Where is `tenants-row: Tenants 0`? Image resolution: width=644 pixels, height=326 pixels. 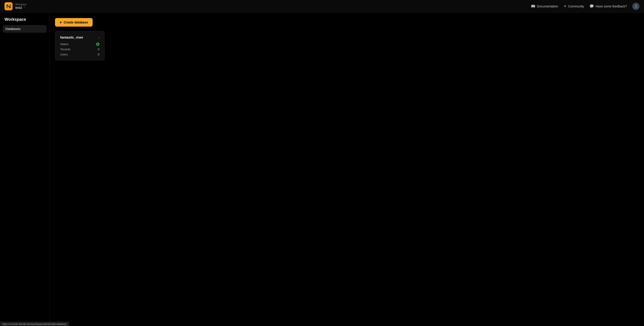 tenants-row: Tenants 0 is located at coordinates (80, 49).